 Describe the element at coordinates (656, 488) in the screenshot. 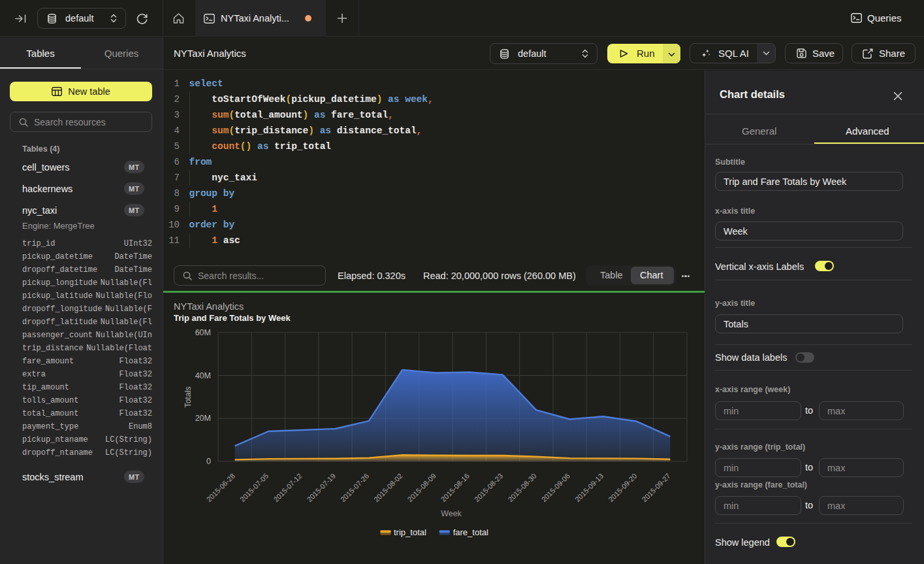

I see `svg-text: 2015-09-27` at that location.